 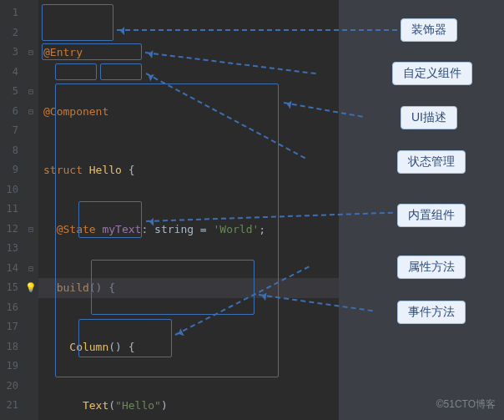 I want to click on line-number-gutter: 123456789101112131415161718192021, so click(x=12, y=210).